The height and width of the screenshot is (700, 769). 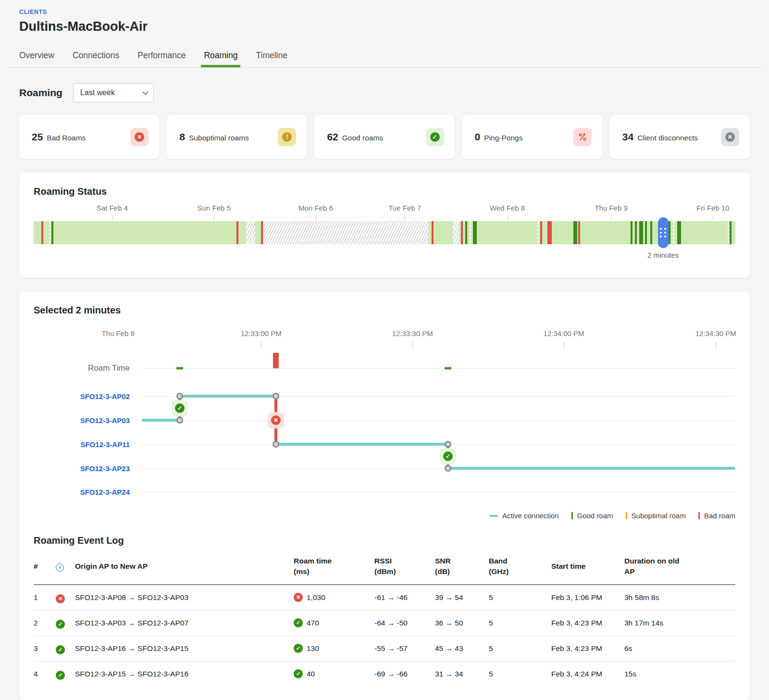 What do you see at coordinates (82, 444) in the screenshot?
I see `ap-row-label: SFO12-3-AP11` at bounding box center [82, 444].